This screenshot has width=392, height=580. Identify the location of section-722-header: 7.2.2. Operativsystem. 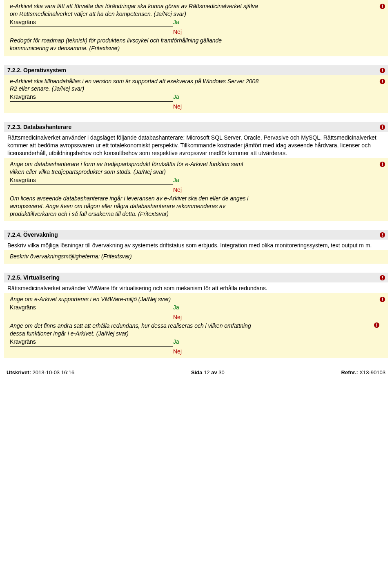
(196, 70).